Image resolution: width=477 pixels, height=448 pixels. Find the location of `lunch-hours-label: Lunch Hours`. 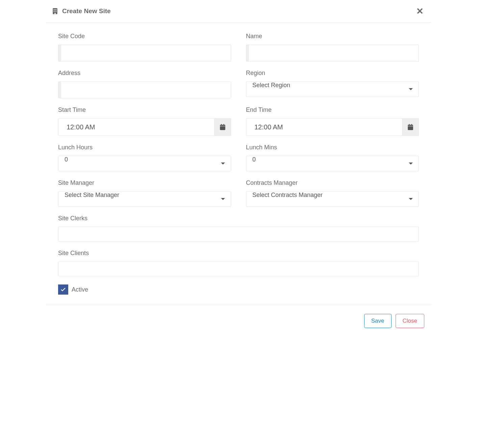

lunch-hours-label: Lunch Hours is located at coordinates (145, 147).